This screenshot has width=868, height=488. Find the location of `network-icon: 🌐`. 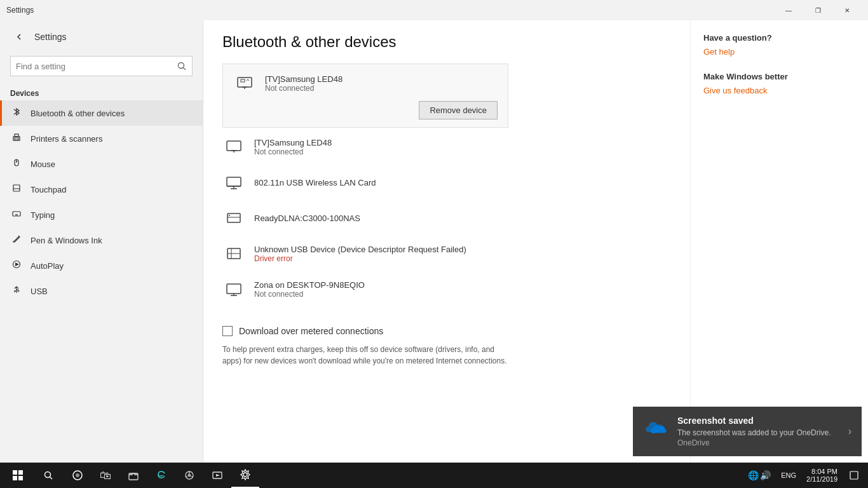

network-icon: 🌐 is located at coordinates (754, 475).